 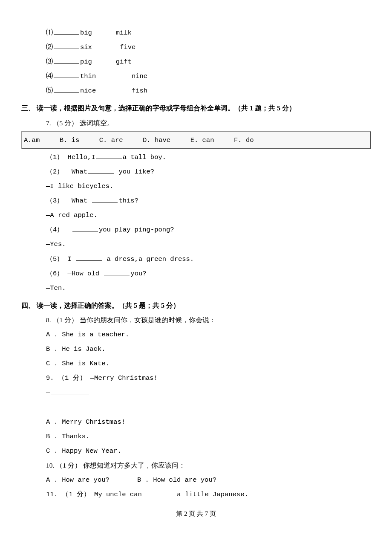 I want to click on q9-opt-b: B . Thanks., so click(x=196, y=436).